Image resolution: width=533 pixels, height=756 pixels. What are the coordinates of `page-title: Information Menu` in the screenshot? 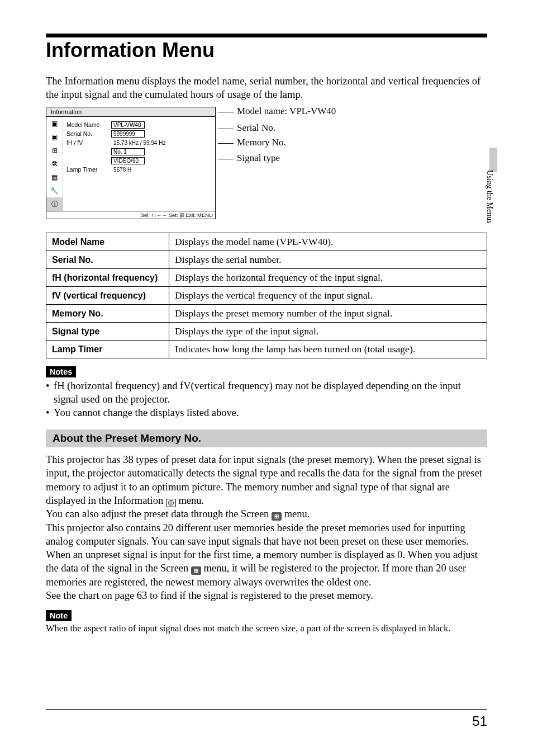 It's located at (266, 50).